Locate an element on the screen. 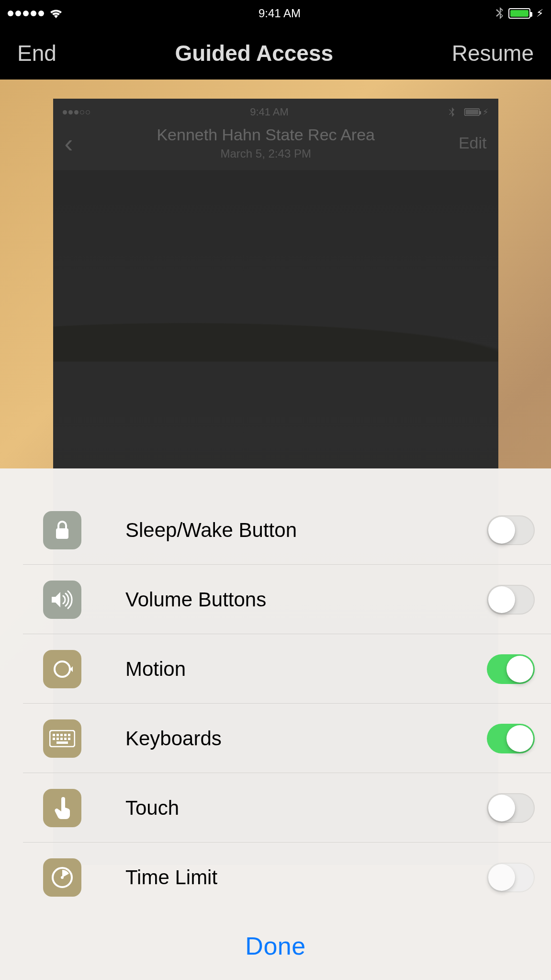 Image resolution: width=551 pixels, height=980 pixels. option-row-sleep-wake: Sleep/Wake Button is located at coordinates (276, 530).